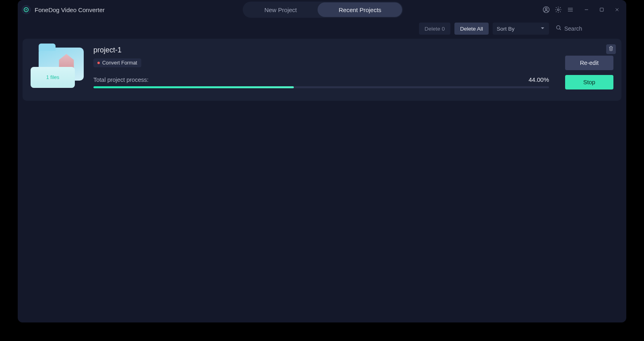  I want to click on sort-by-dropdown: Sort By, so click(521, 29).